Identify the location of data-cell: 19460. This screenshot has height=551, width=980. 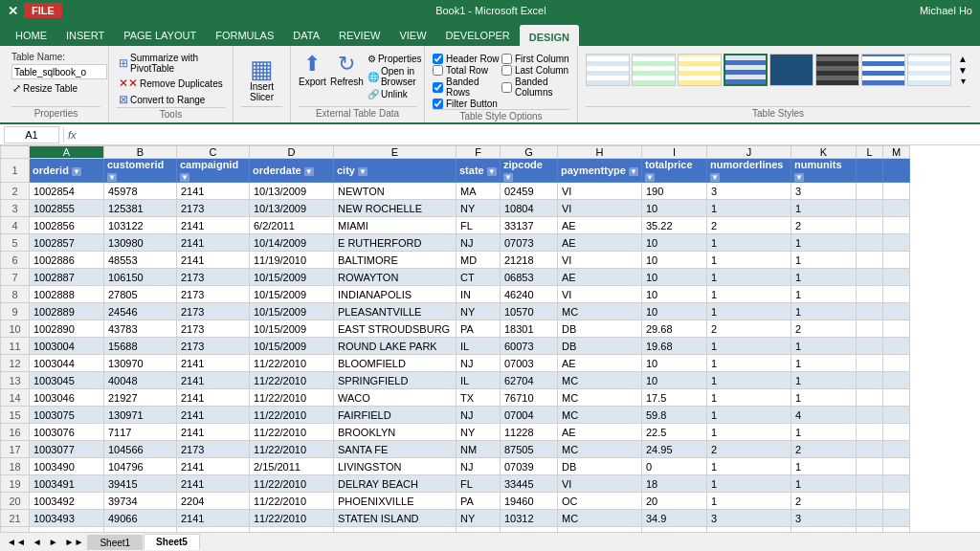
(529, 501).